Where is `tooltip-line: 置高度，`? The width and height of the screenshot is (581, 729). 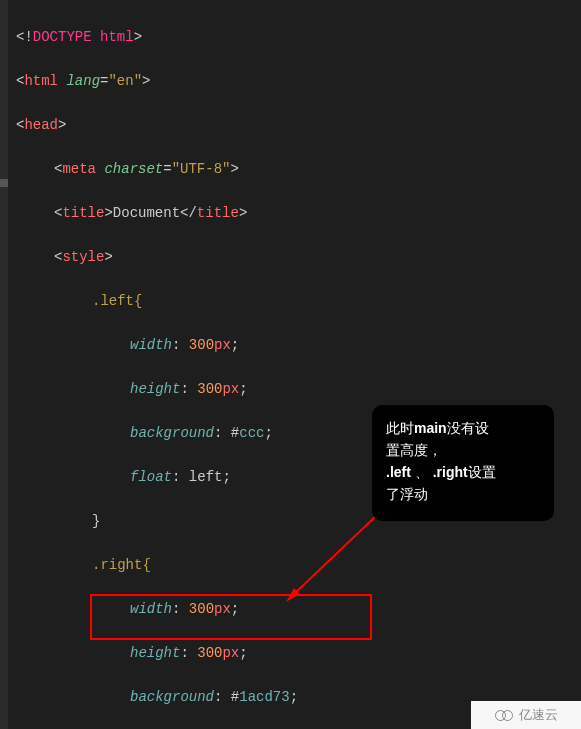 tooltip-line: 置高度， is located at coordinates (463, 450).